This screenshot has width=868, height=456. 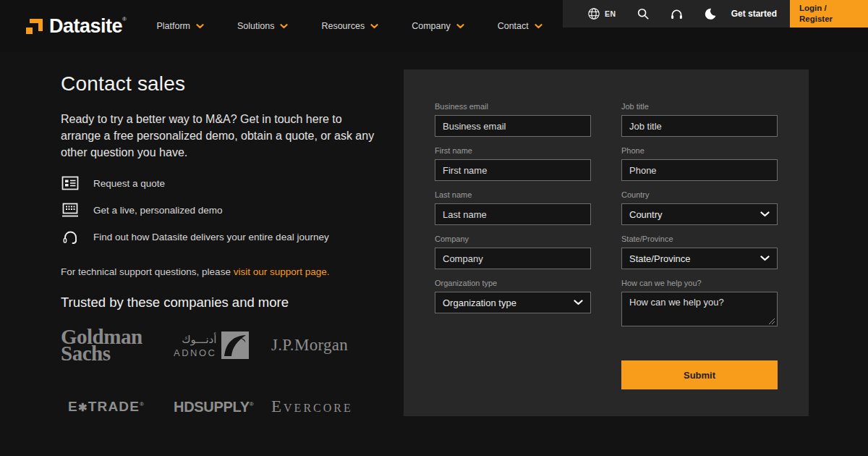 What do you see at coordinates (235, 345) in the screenshot?
I see `adnoc-falcon-icon` at bounding box center [235, 345].